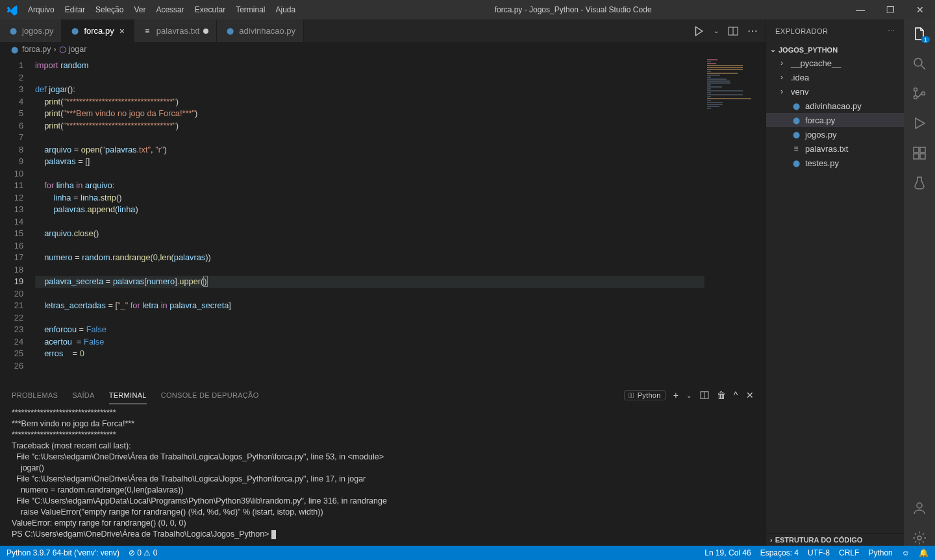 The width and height of the screenshot is (935, 560). Describe the element at coordinates (919, 34) in the screenshot. I see `explorer-icon: 1` at that location.